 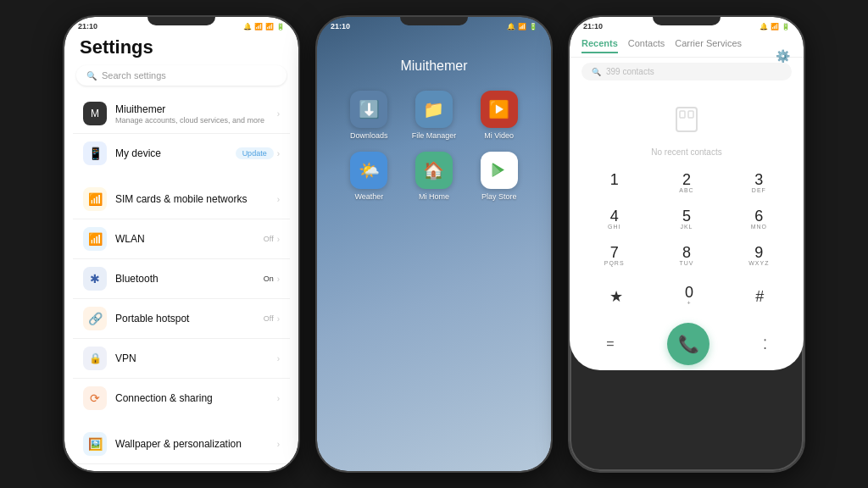 What do you see at coordinates (688, 344) in the screenshot?
I see `call-icon: 📞` at bounding box center [688, 344].